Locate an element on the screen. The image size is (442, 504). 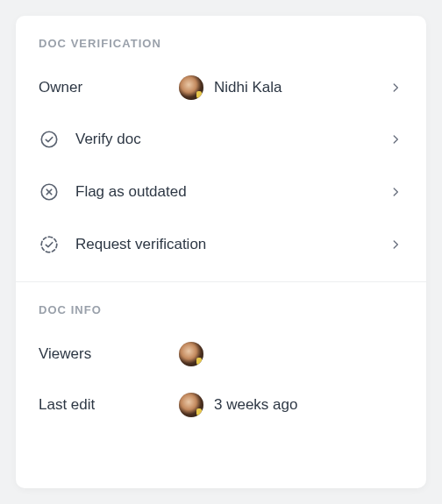
check-circle-icon is located at coordinates (49, 139).